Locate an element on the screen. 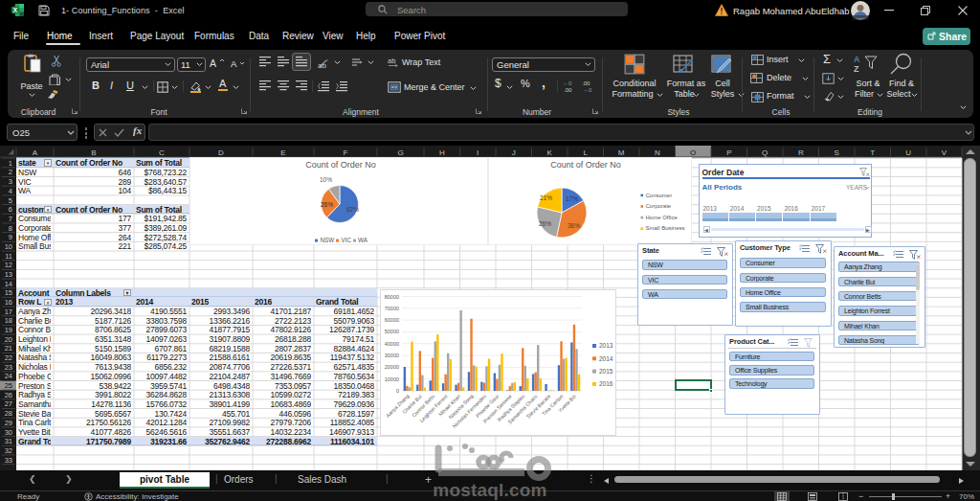 This screenshot has width=980, height=501. svg-text: 1 is located at coordinates (11, 163).